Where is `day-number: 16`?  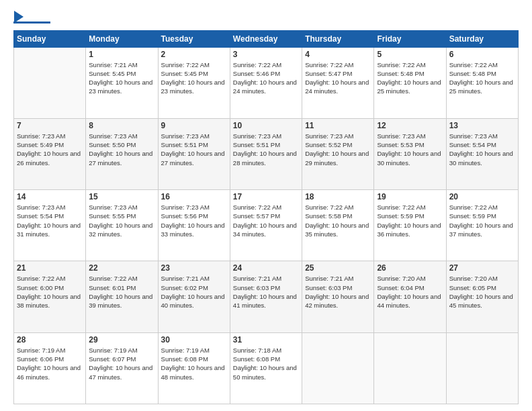 day-number: 16 is located at coordinates (194, 197).